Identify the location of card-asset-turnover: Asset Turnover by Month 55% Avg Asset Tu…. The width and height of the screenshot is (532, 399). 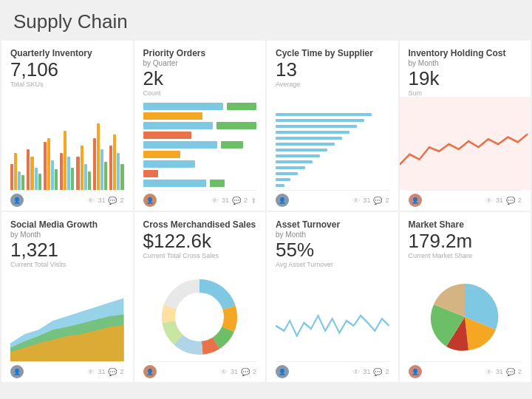
(332, 297).